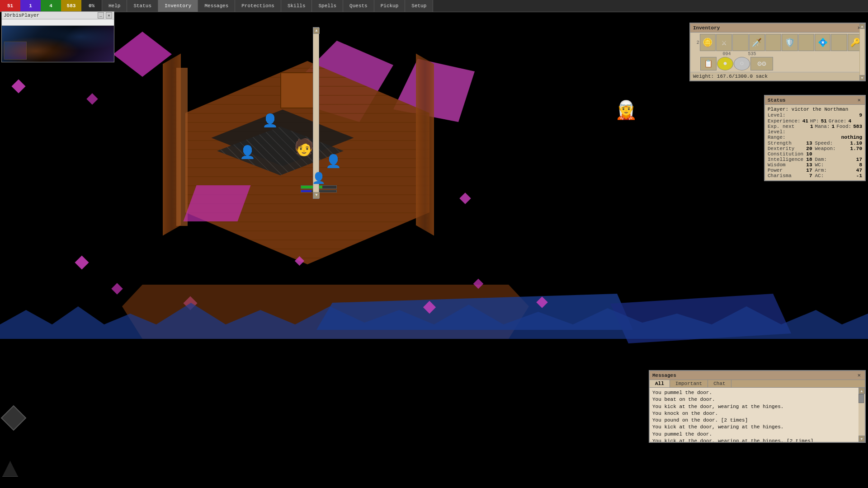 This screenshot has width=868, height=488. What do you see at coordinates (859, 160) in the screenshot?
I see `status-dam-value: 17` at bounding box center [859, 160].